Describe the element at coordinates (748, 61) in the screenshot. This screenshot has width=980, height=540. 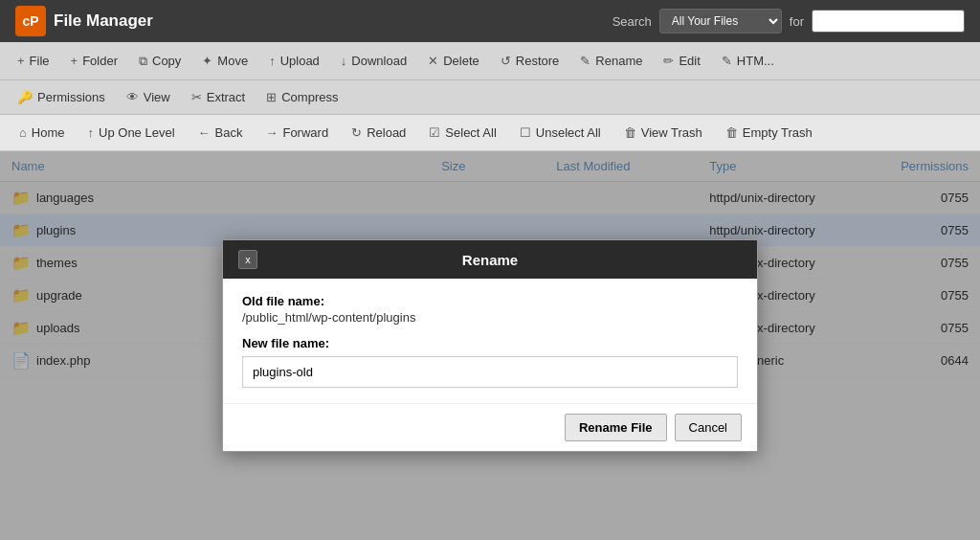
I see `html-editor-button: ✎ HTM...` at that location.